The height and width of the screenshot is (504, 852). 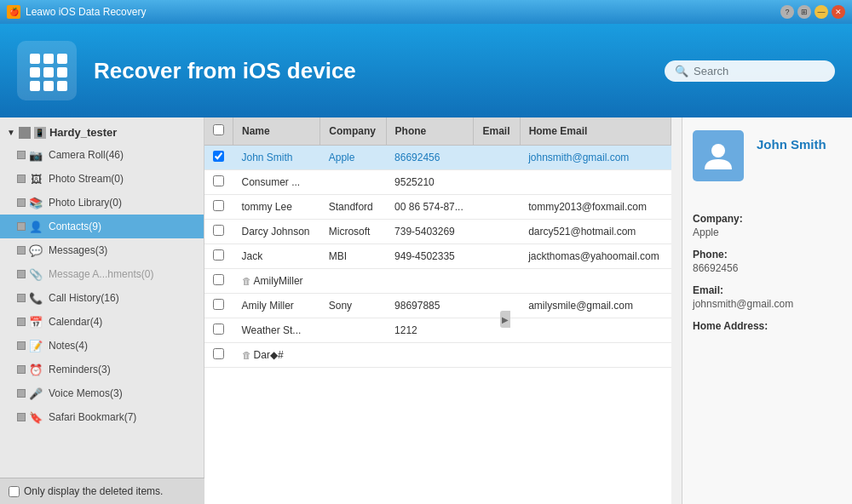 I want to click on sidebar-label-reminders: Reminders(3), so click(x=80, y=369).